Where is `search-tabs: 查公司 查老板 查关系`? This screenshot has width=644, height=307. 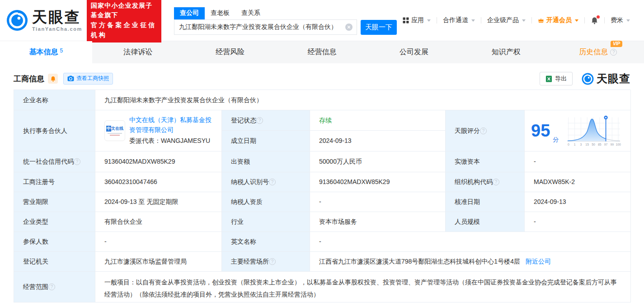 search-tabs: 查公司 查老板 查关系 is located at coordinates (266, 14).